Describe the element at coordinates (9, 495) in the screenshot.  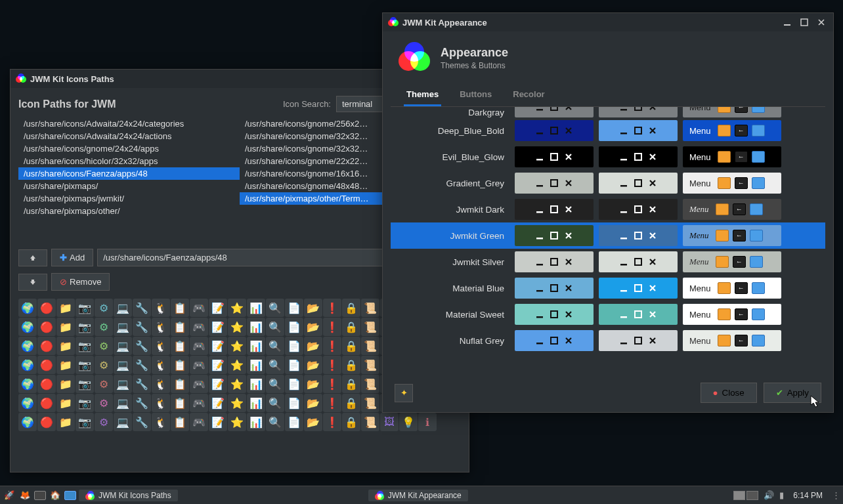
I see `start-menu-icon: 🚀` at that location.